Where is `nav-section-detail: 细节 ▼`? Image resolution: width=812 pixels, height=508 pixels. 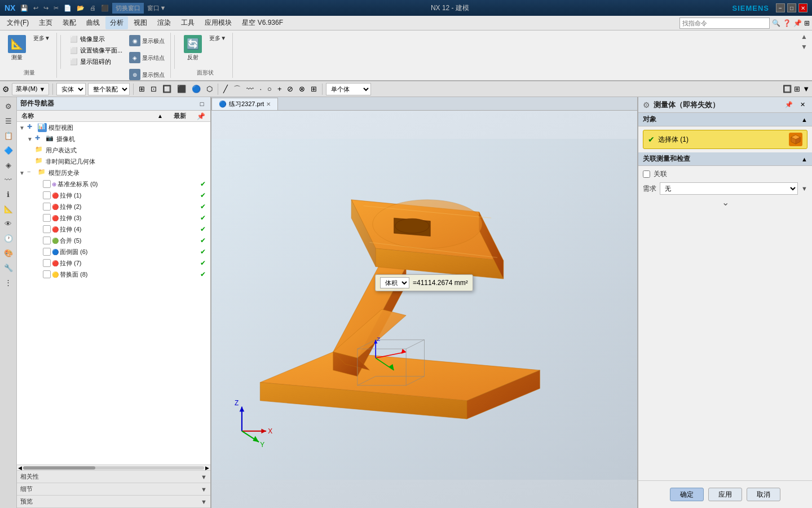 nav-section-detail: 细节 ▼ is located at coordinates (114, 489).